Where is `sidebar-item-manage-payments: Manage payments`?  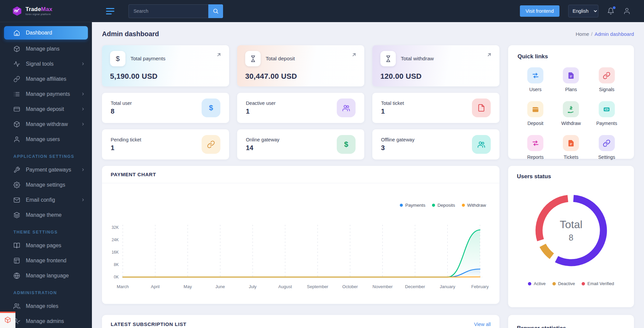 sidebar-item-manage-payments: Manage payments is located at coordinates (46, 94).